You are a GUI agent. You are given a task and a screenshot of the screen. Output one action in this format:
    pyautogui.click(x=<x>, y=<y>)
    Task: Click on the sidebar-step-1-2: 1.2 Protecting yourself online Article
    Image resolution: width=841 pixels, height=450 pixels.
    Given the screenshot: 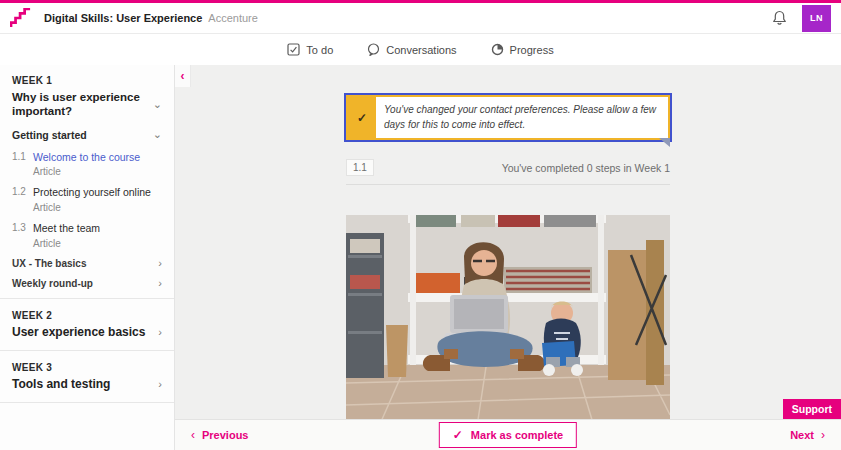 What is the action you would take?
    pyautogui.click(x=87, y=200)
    